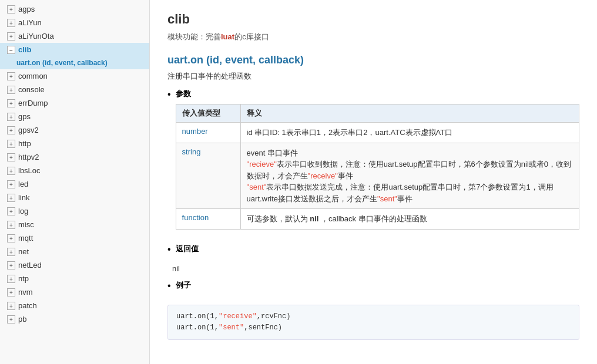 The image size is (597, 364). What do you see at coordinates (30, 265) in the screenshot?
I see `sidebar-label-netLed: netLed` at bounding box center [30, 265].